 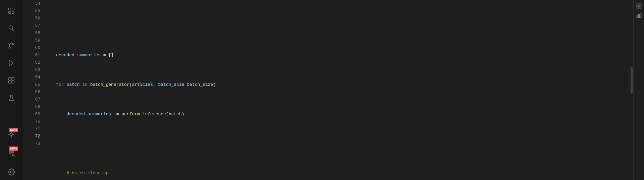 I want to click on line-num-66: 66, so click(x=33, y=92).